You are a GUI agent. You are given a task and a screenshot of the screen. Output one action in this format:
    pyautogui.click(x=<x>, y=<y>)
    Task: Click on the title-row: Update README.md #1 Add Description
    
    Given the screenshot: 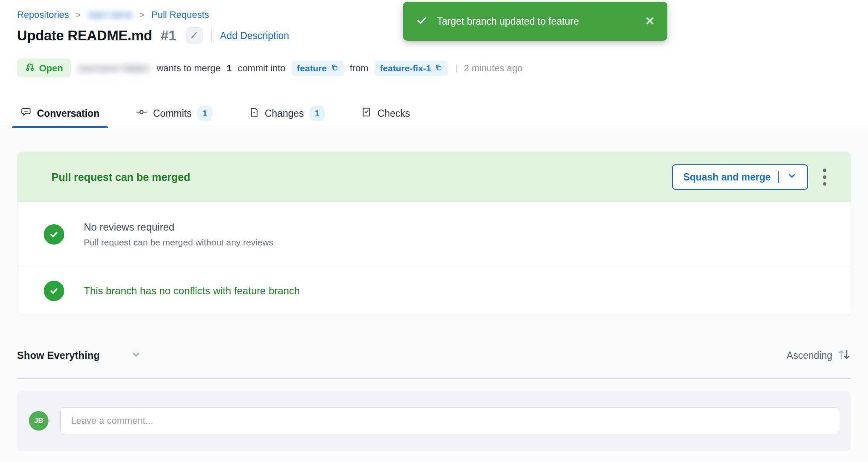 What is the action you would take?
    pyautogui.click(x=153, y=36)
    